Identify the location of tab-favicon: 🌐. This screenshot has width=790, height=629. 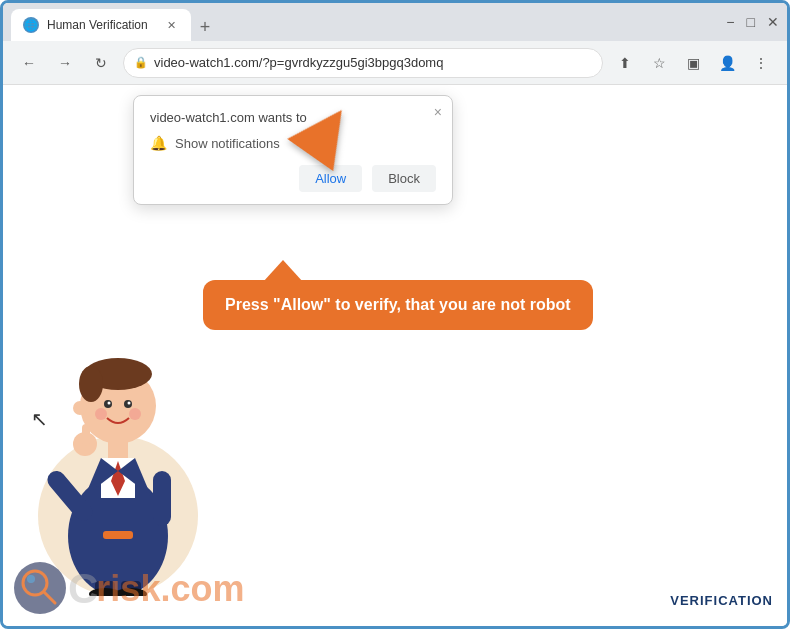
(31, 25).